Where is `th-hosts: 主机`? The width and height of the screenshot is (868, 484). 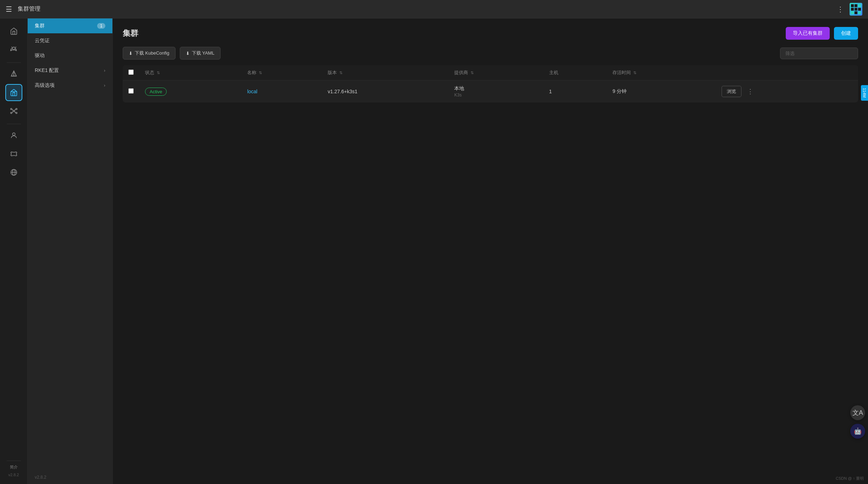 th-hosts: 主机 is located at coordinates (575, 73).